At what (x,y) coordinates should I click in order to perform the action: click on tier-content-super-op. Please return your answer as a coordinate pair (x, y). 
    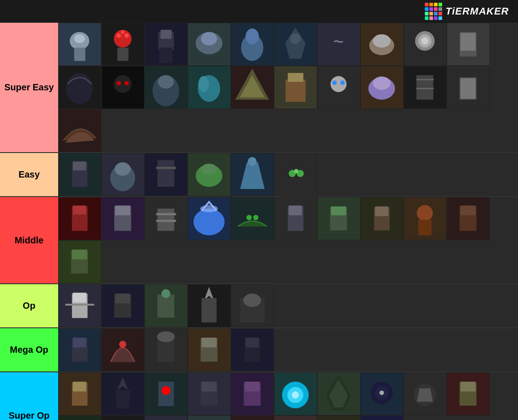
    Looking at the image, I should click on (288, 396).